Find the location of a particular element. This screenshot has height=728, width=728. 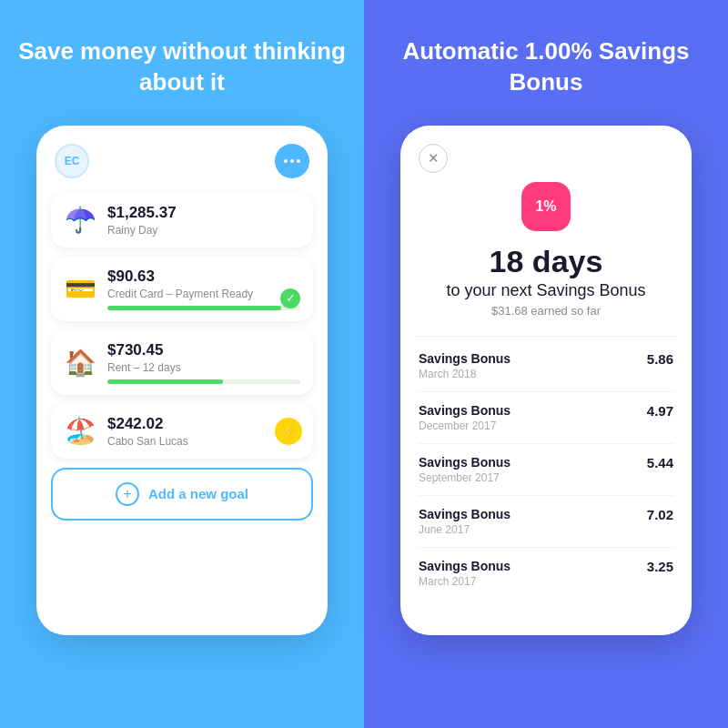

goal-amount: $90.63 is located at coordinates (204, 277).